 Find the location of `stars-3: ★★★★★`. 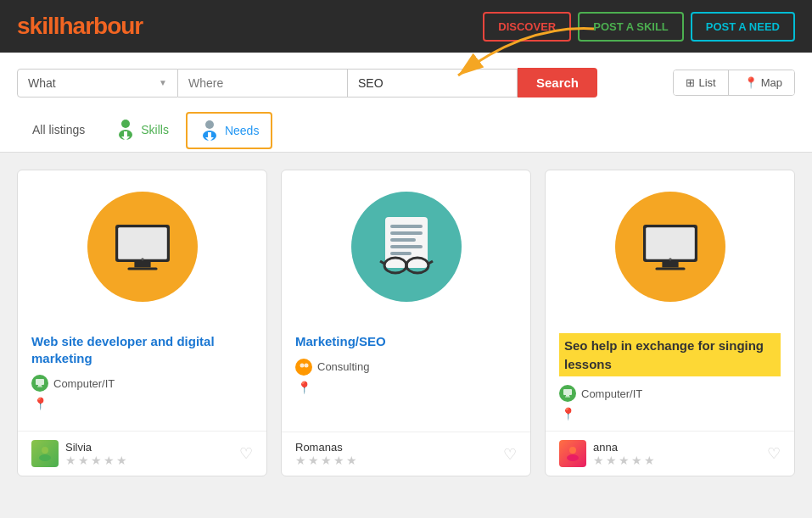

stars-3: ★★★★★ is located at coordinates (624, 460).